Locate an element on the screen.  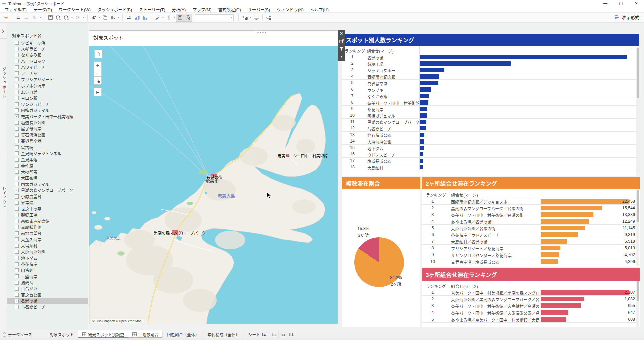
filter-item: 犬の門蓋 is located at coordinates (48, 172).